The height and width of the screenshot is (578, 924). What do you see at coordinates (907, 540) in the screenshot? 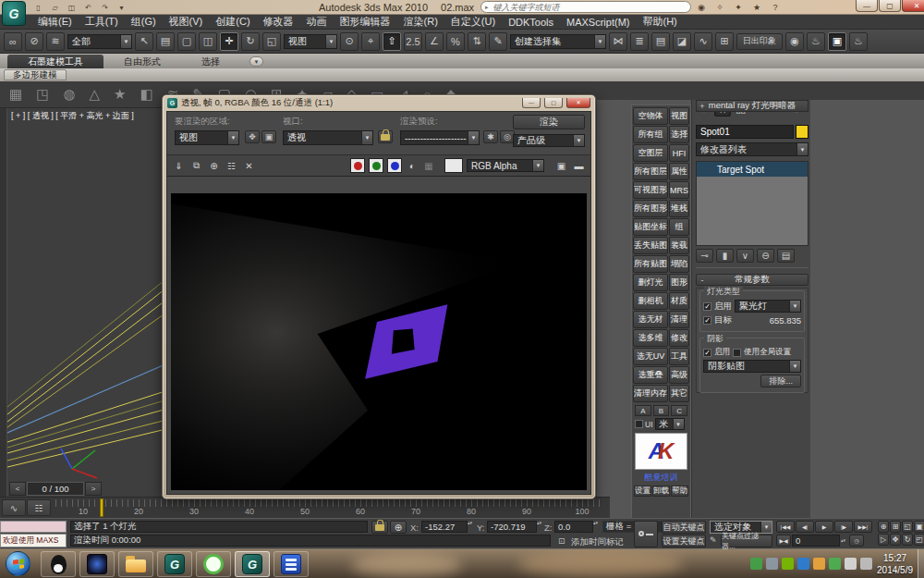
I see `orbit-icon: ↻` at bounding box center [907, 540].